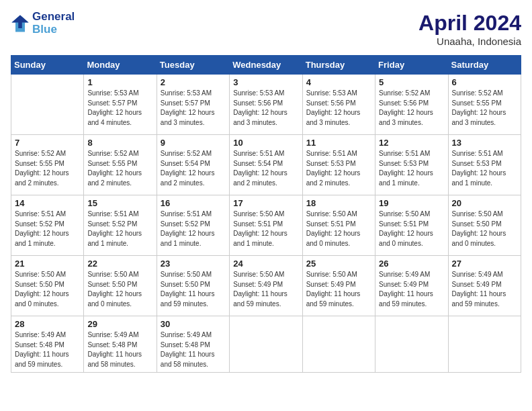 The width and height of the screenshot is (532, 411). I want to click on day-number: 13, so click(485, 142).